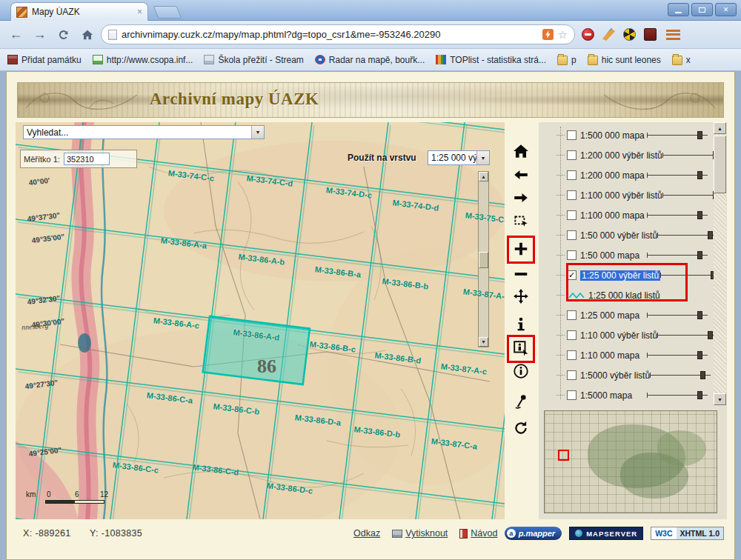 This screenshot has height=560, width=741. What do you see at coordinates (628, 175) in the screenshot?
I see `layer-row: 1:200 000 mapa` at bounding box center [628, 175].